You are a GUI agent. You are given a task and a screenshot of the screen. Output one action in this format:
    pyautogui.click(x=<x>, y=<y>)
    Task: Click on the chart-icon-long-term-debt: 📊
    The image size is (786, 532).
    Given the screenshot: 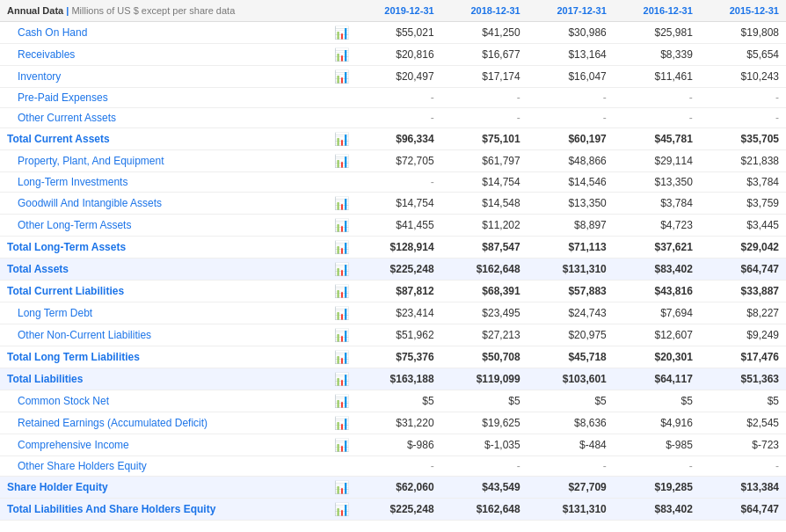 What is the action you would take?
    pyautogui.click(x=342, y=313)
    